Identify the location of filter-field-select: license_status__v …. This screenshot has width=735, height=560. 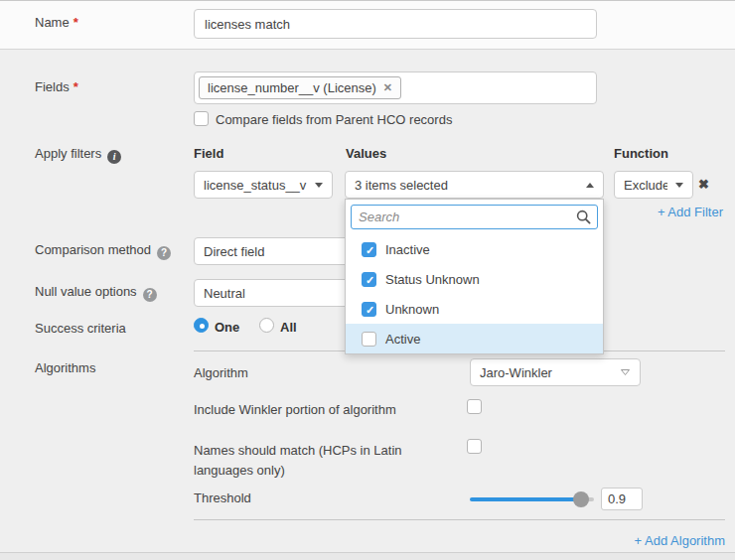
(263, 185).